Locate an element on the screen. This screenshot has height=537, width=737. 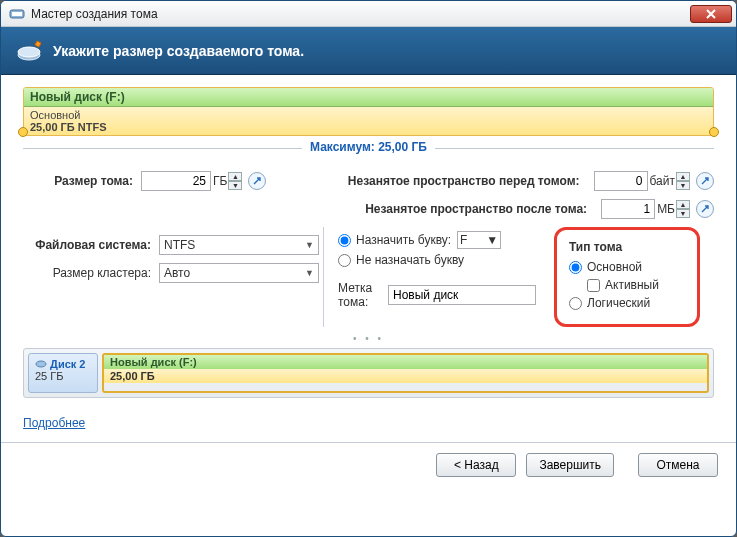
disk-size: 25 ГБ is located at coordinates (49, 376).